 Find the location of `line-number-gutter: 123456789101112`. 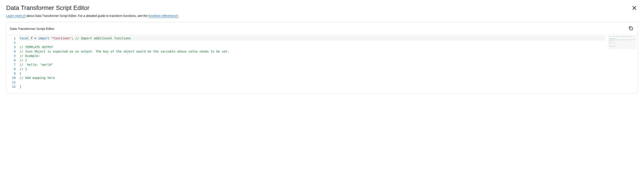

line-number-gutter: 123456789101112 is located at coordinates (13, 62).